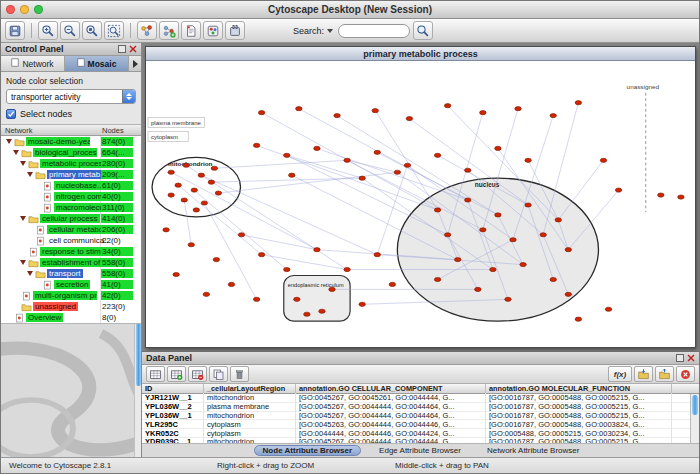  I want to click on tree-node-label: secretion, so click(72, 284).